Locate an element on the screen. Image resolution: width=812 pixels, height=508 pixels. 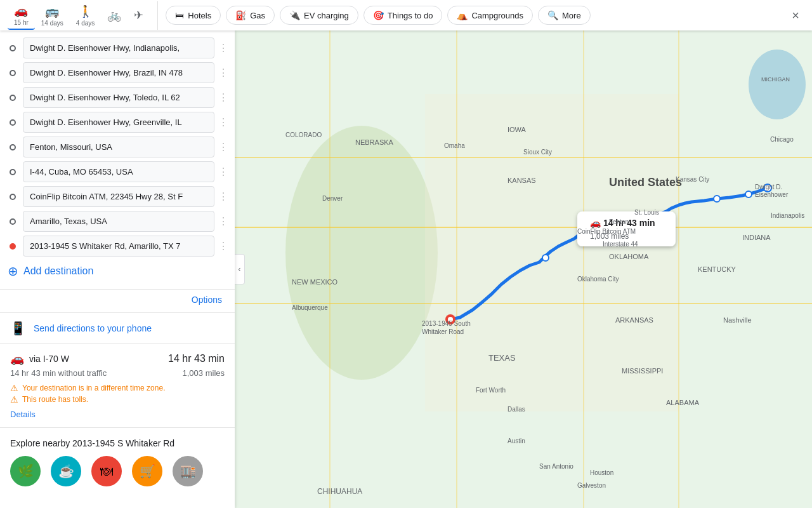
label-amarillo2: Whitaker Road is located at coordinates (443, 331).